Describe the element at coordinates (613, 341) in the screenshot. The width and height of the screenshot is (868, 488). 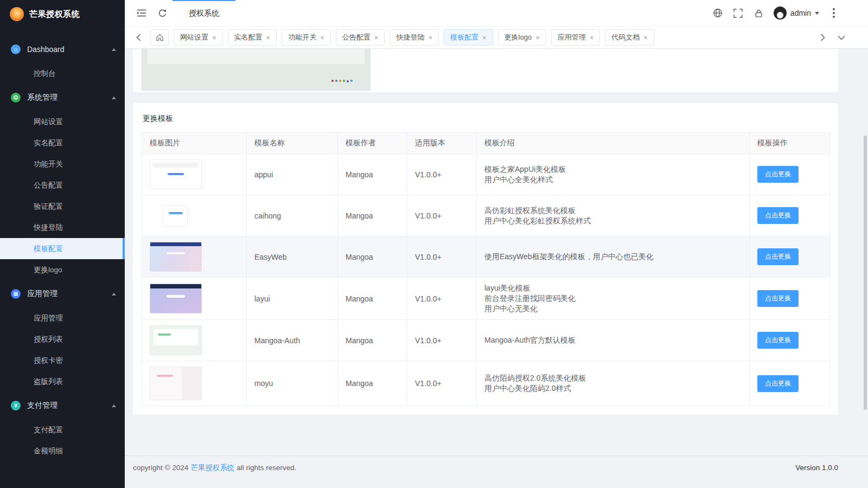
I see `template-intro: Mangoa-Auth官方默认模板` at that location.